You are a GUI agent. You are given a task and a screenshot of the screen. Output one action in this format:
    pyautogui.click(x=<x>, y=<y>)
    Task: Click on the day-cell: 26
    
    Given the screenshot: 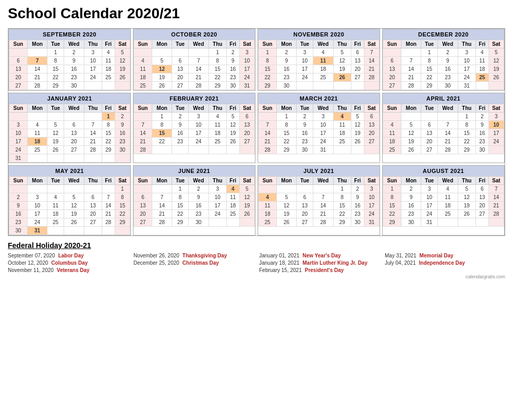 What is the action you would take?
    pyautogui.click(x=358, y=142)
    